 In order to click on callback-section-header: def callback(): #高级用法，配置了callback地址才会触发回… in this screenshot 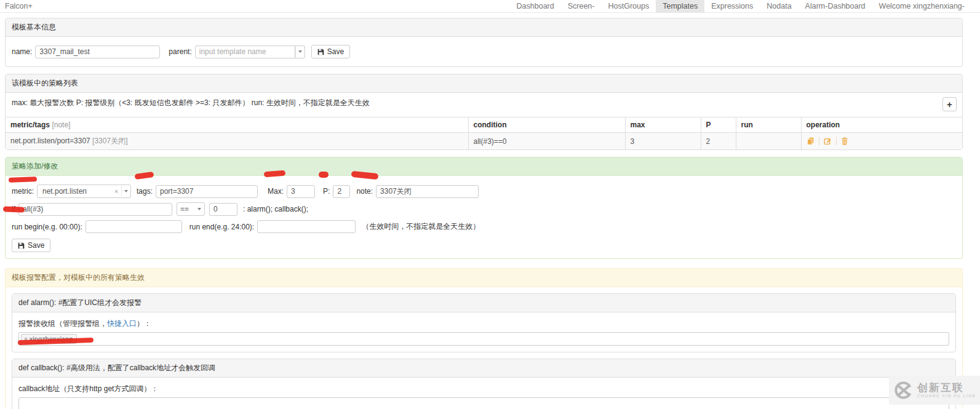, I will do `click(484, 368)`.